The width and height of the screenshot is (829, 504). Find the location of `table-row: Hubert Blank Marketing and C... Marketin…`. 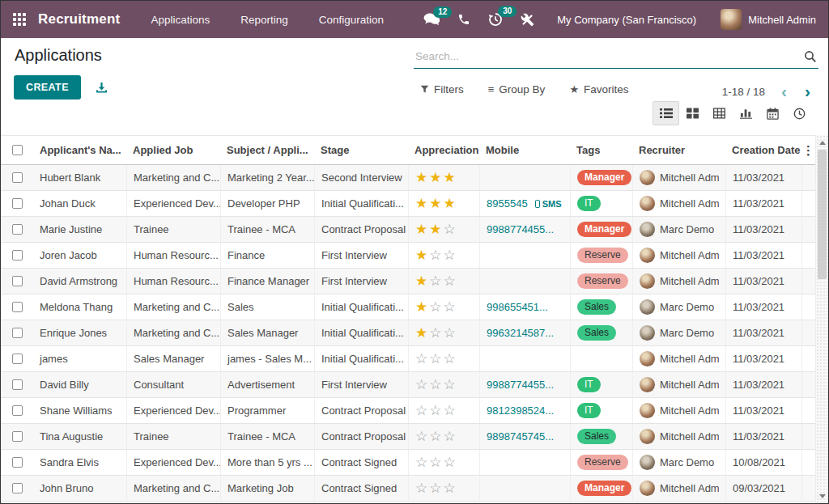

table-row: Hubert Blank Marketing and C... Marketin… is located at coordinates (408, 178).